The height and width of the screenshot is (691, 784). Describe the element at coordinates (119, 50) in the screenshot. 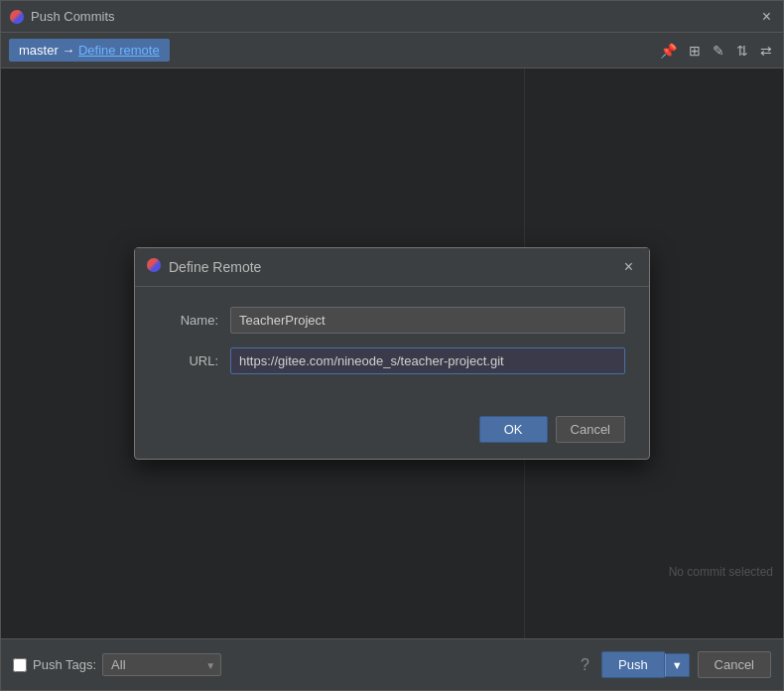

I see `define-remote-link: Define remote` at that location.